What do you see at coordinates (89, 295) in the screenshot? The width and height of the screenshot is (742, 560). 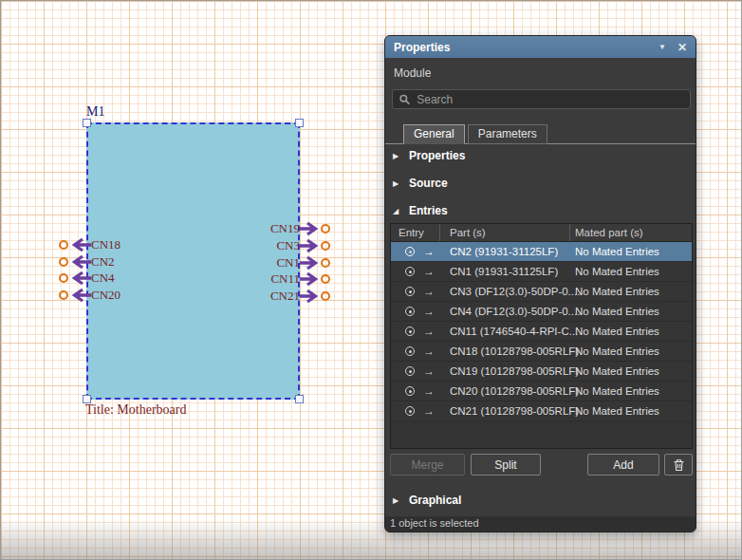 I see `pin-cn20: CN20` at bounding box center [89, 295].